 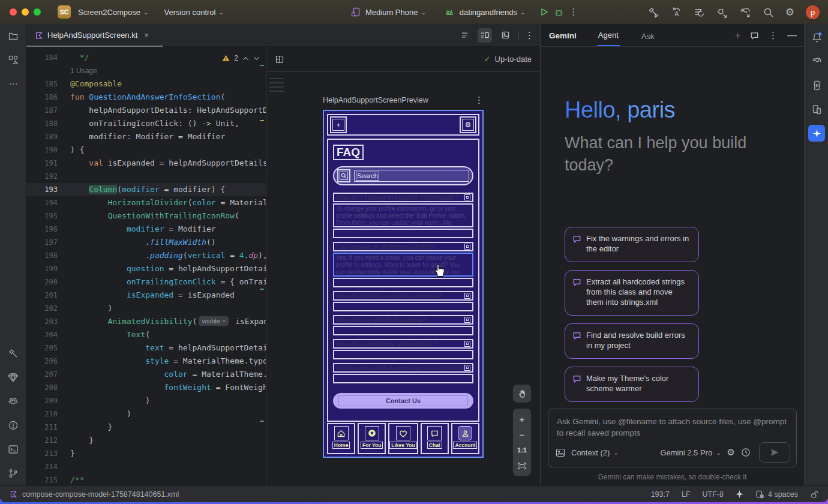 What do you see at coordinates (146, 361) in the screenshot?
I see `code-line: 206 style = MaterialTheme.typography.bod…` at bounding box center [146, 361].